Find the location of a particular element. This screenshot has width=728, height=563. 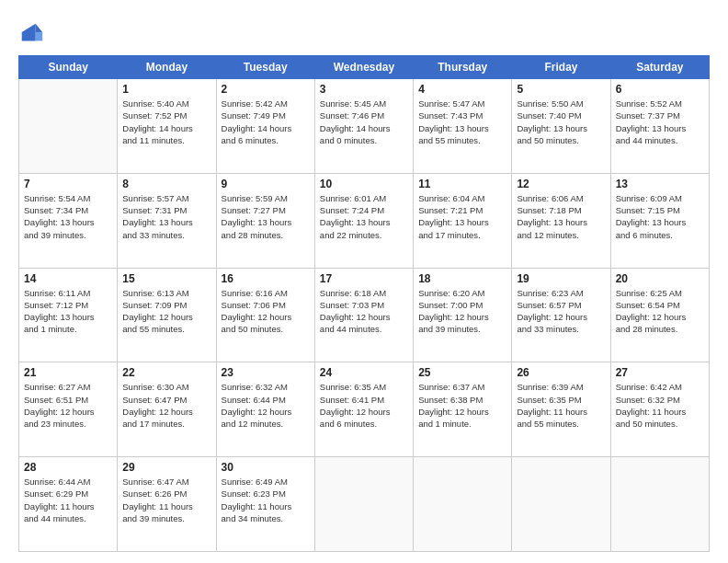

day-info: Sunrise: 5:54 AM Sunset: 7:34 PM Dayligh… is located at coordinates (68, 217).